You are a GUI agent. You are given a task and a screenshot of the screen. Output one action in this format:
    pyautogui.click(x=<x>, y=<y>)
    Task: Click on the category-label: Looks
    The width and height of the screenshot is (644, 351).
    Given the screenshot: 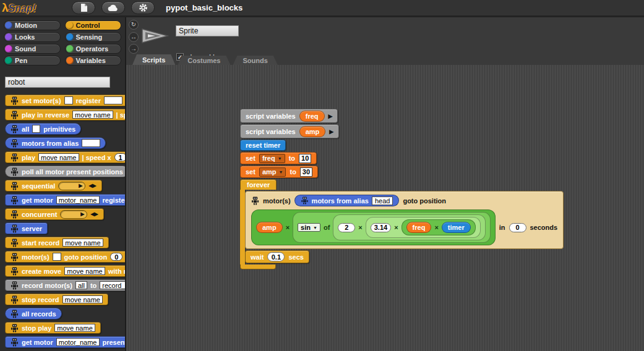 What is the action you would take?
    pyautogui.click(x=25, y=37)
    